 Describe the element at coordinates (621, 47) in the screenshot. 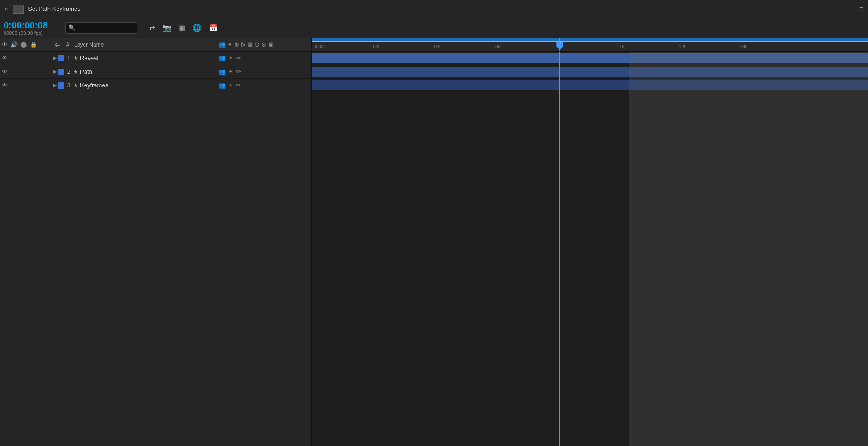

I see `ruler-mark-10f: 10f` at that location.